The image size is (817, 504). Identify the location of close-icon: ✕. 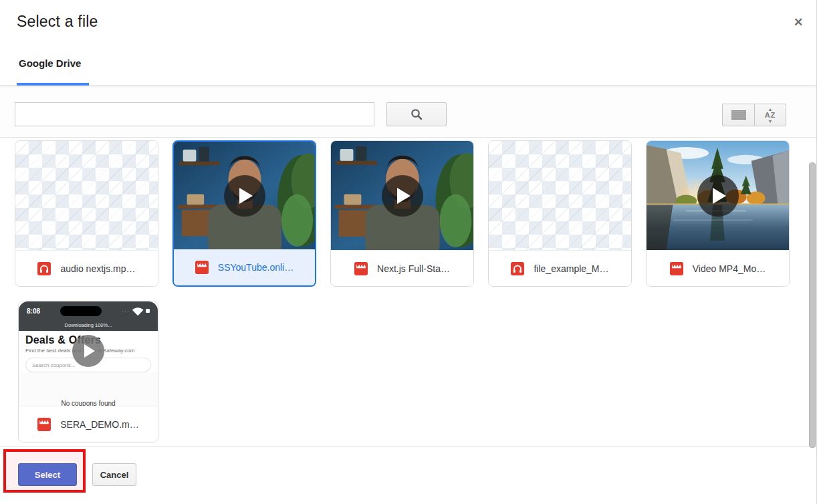
(798, 23).